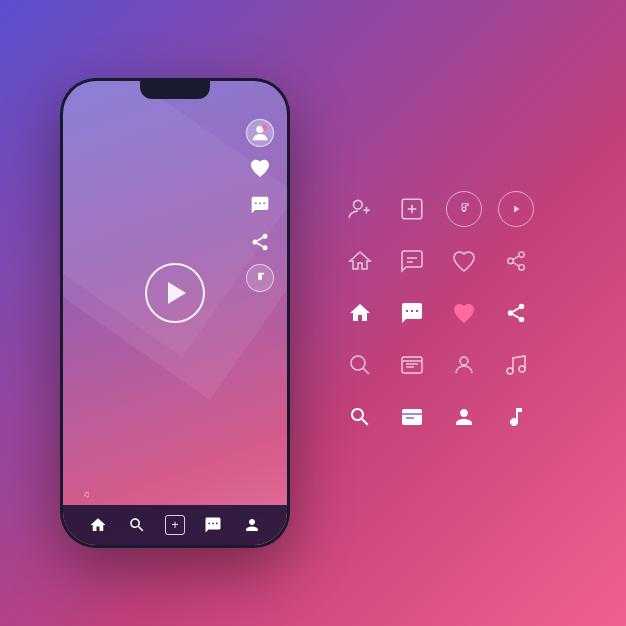 The width and height of the screenshot is (626, 626). I want to click on bottom-nav: +, so click(175, 525).